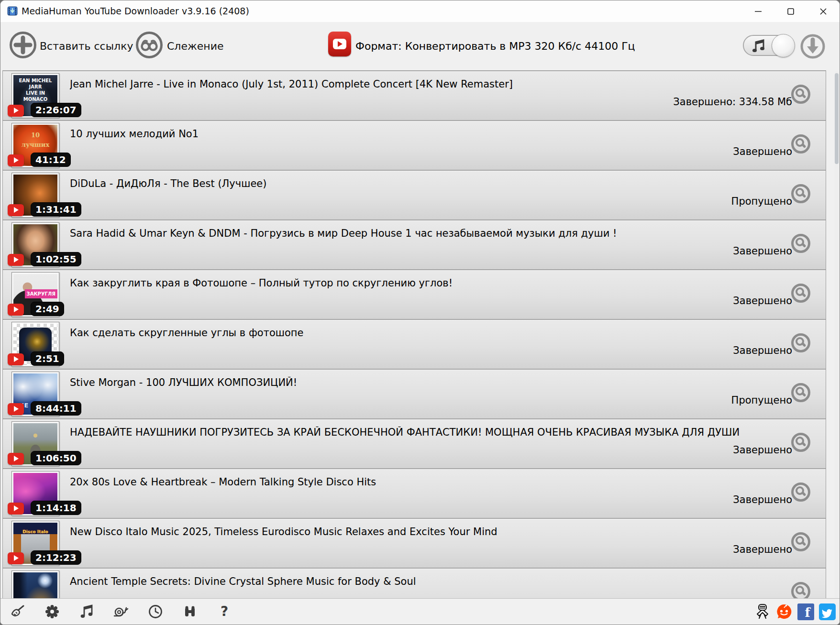  Describe the element at coordinates (421, 432) in the screenshot. I see `video-title: НАДЕВАЙТЕ НАУШНИКИ ПОГРУЗИТЕСЬ ЗА КРАЙ Б…` at that location.